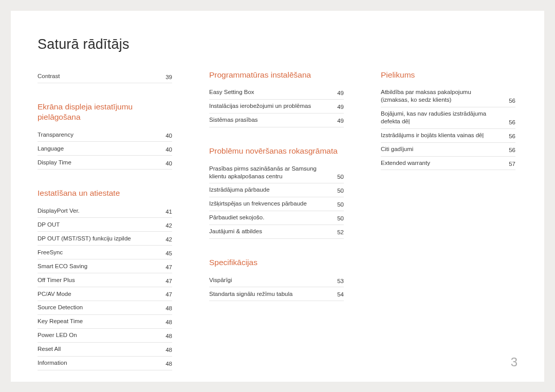  Describe the element at coordinates (338, 232) in the screenshot. I see `toc-entry-page: 52` at that location.